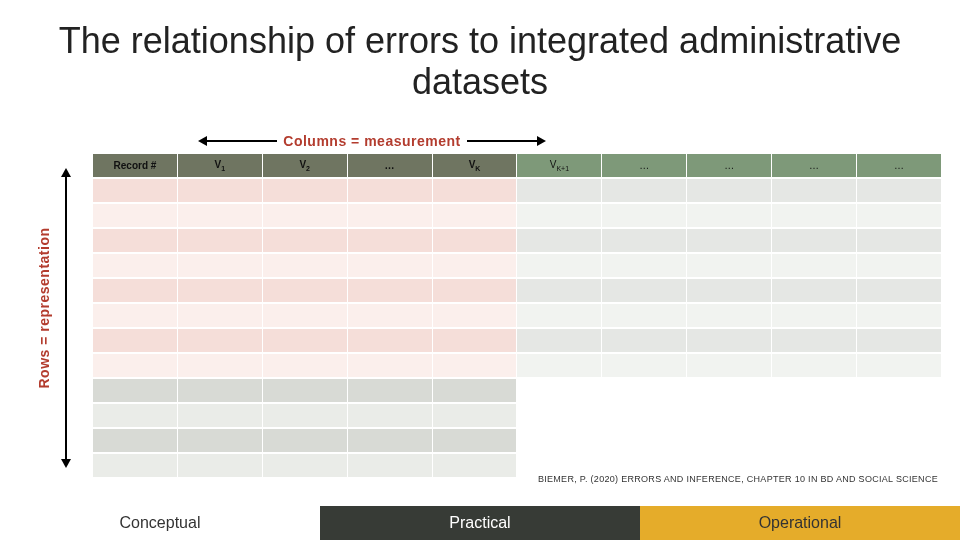 This screenshot has width=960, height=540. What do you see at coordinates (44, 308) in the screenshot?
I see `rows-label: Rows = representation` at bounding box center [44, 308].